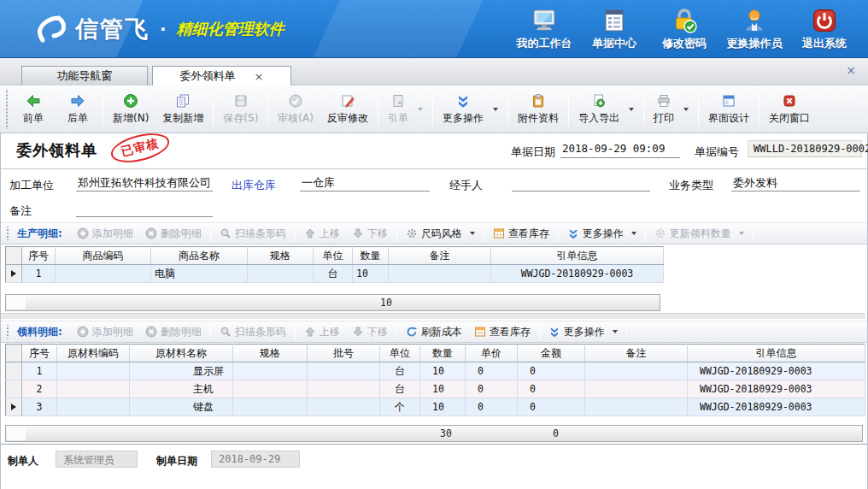 The image size is (868, 489). Describe the element at coordinates (348, 101) in the screenshot. I see `edit-red-pencil-icon` at that location.